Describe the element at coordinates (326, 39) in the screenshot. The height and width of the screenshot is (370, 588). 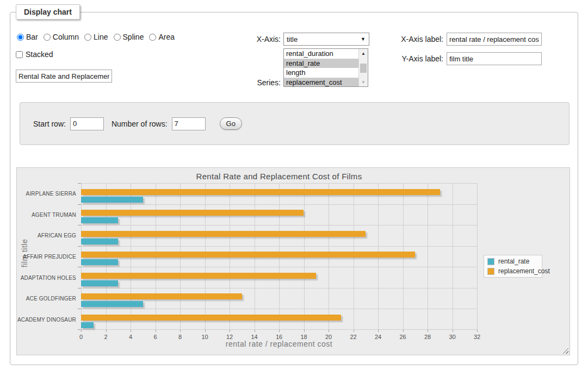
I see `x-axis-select: title ▼` at that location.